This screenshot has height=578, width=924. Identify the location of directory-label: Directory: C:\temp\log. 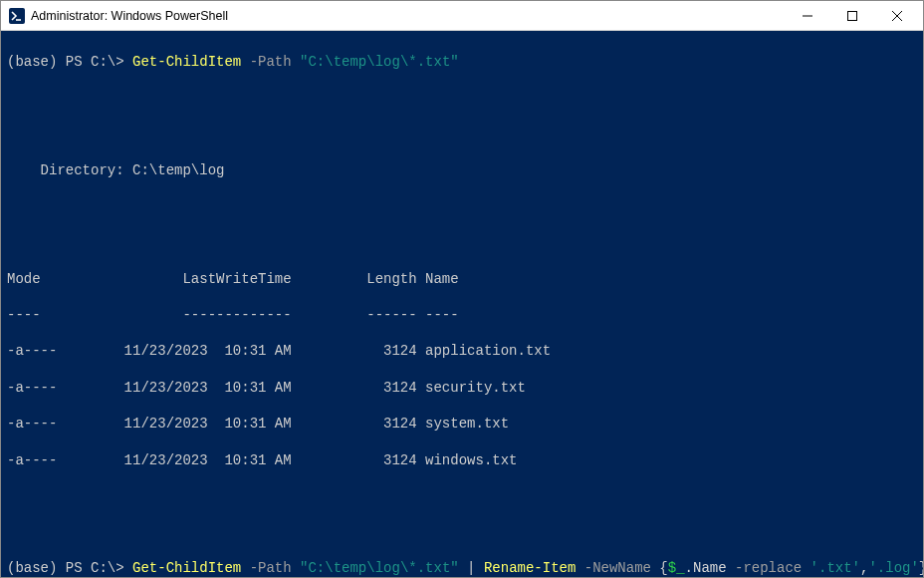
(462, 170).